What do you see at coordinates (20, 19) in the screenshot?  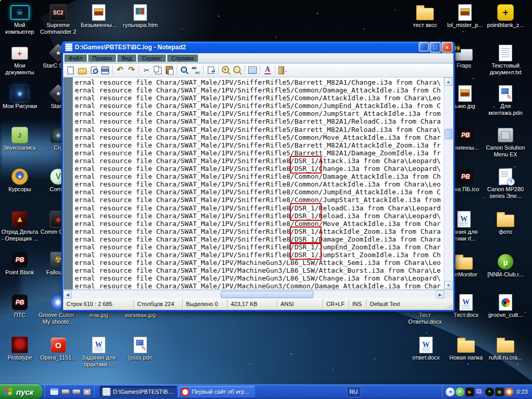 I see `desktop-icon: Мой компьютер` at bounding box center [20, 19].